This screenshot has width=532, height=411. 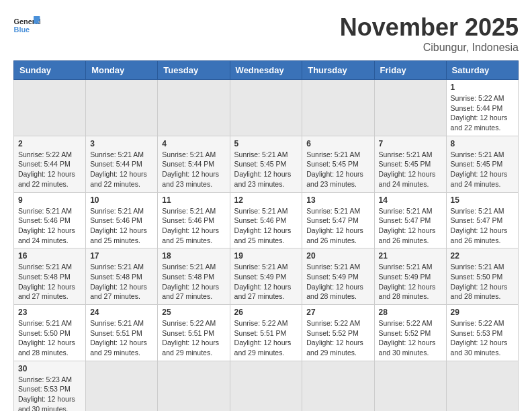 What do you see at coordinates (482, 312) in the screenshot?
I see `day-number: 29` at bounding box center [482, 312].